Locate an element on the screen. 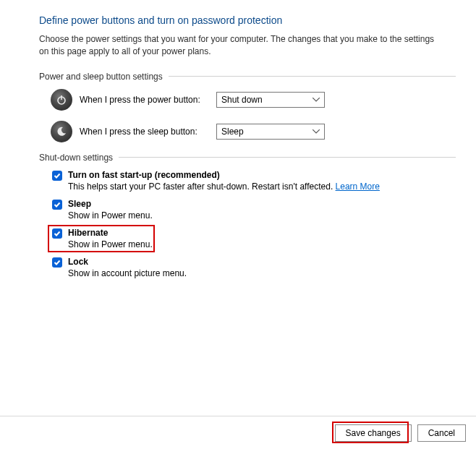 The height and width of the screenshot is (449, 476). section-header-shutdown: Shut-down settings is located at coordinates (247, 158).